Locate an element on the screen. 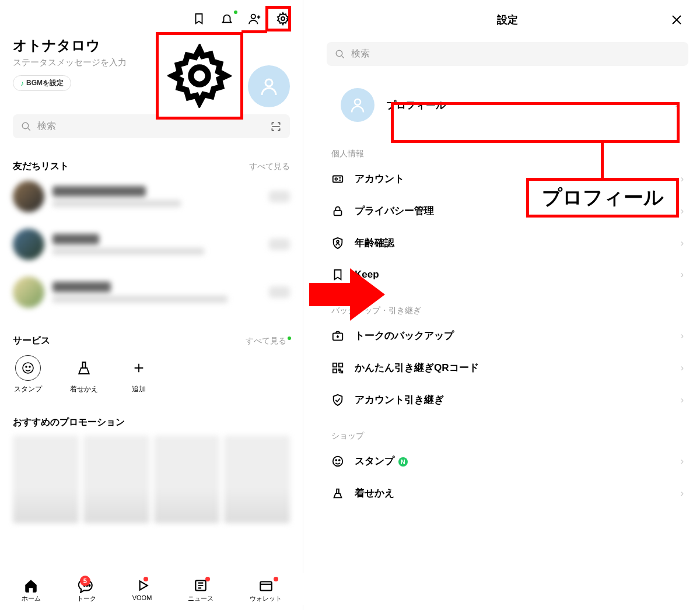 This screenshot has width=700, height=610. profile-status: ステータスメッセージを入力 is located at coordinates (152, 63).